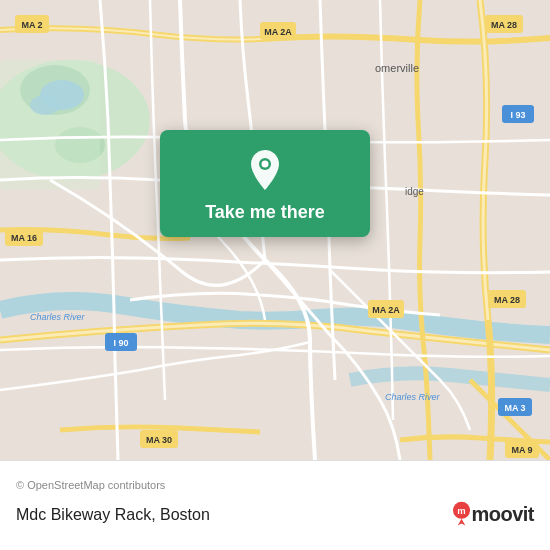 This screenshot has height=550, width=550. I want to click on map-attribution: © OpenStreetMap contributors, so click(275, 485).